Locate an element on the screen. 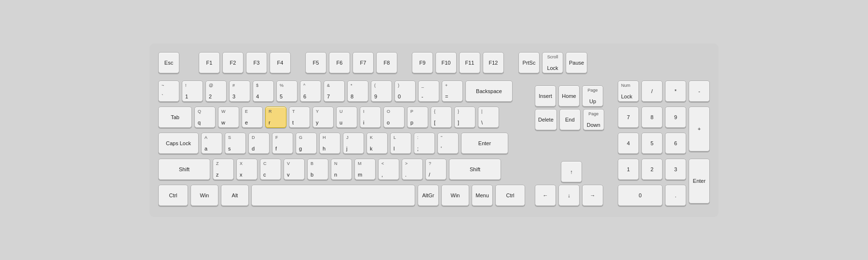 The height and width of the screenshot is (260, 868). key-backspace: Backspace is located at coordinates (489, 91).